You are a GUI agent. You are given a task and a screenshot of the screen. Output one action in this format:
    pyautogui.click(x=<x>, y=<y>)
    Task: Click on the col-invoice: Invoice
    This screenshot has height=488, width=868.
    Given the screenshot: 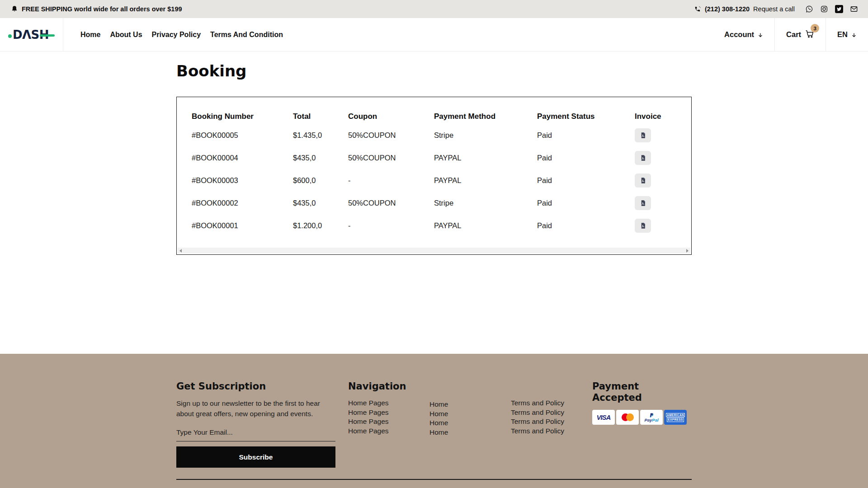 What is the action you would take?
    pyautogui.click(x=661, y=117)
    